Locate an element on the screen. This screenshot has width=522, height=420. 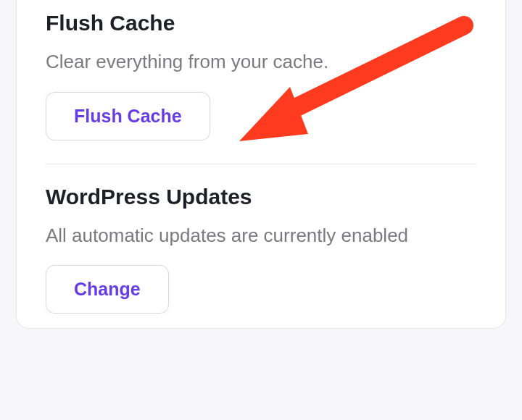
change-button: Change is located at coordinates (107, 290).